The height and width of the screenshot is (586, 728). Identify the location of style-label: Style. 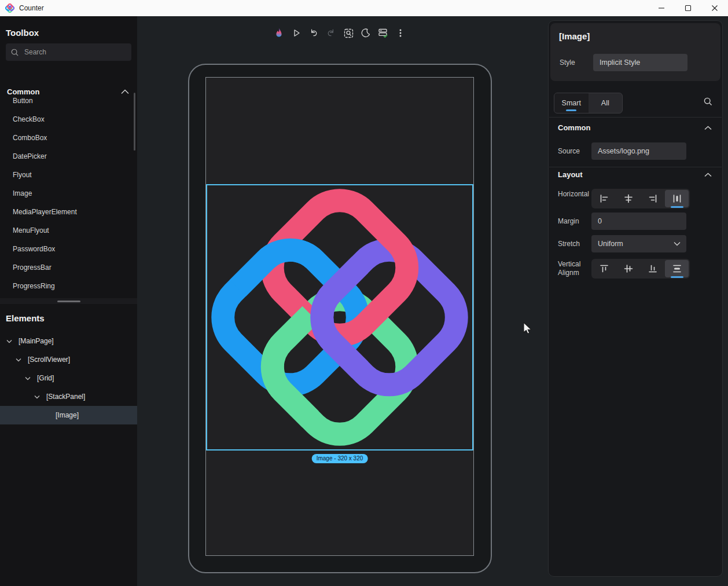
(567, 63).